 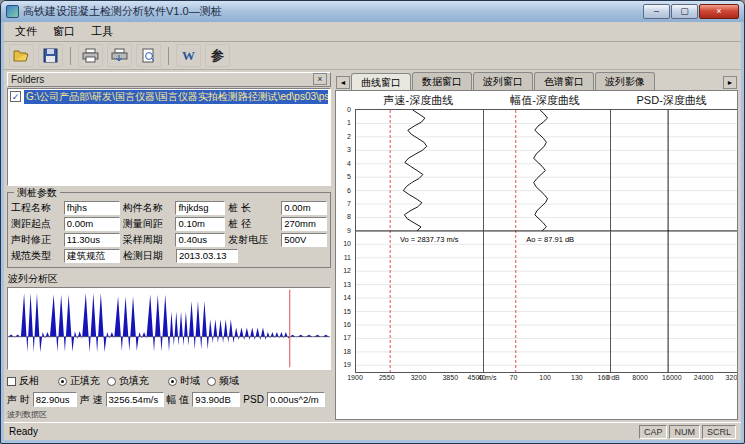 What do you see at coordinates (92, 208) in the screenshot?
I see `param-value: fhjhs` at bounding box center [92, 208].